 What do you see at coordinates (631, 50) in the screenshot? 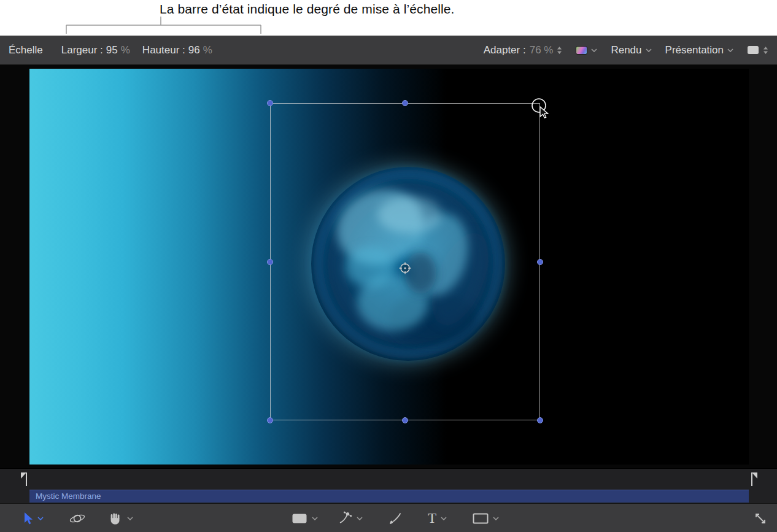
I see `render-dropdown: Rendu` at bounding box center [631, 50].